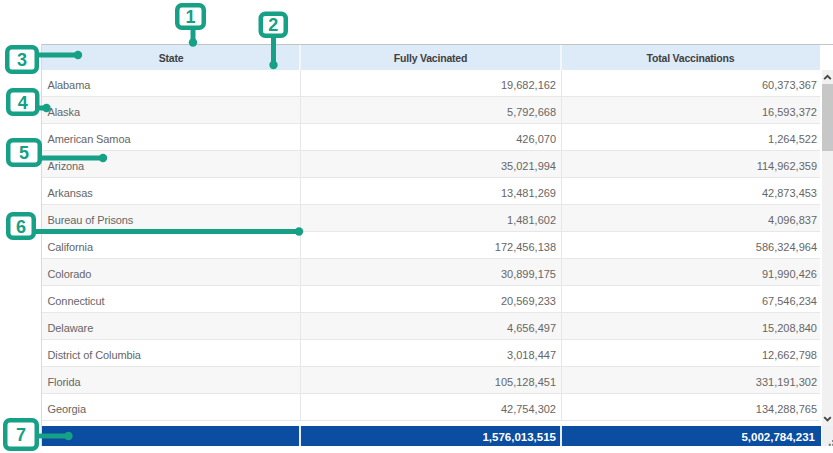  Describe the element at coordinates (190, 17) in the screenshot. I see `svg-text: 1` at that location.